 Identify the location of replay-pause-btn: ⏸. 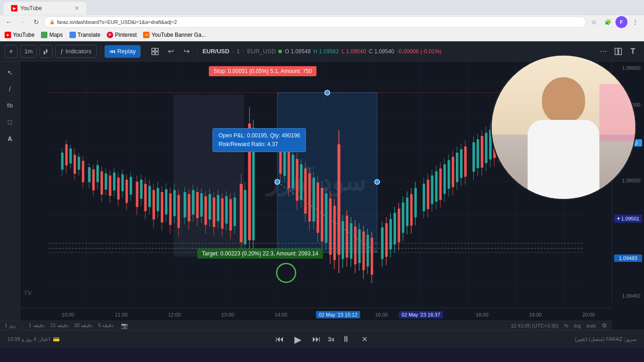
(346, 339).